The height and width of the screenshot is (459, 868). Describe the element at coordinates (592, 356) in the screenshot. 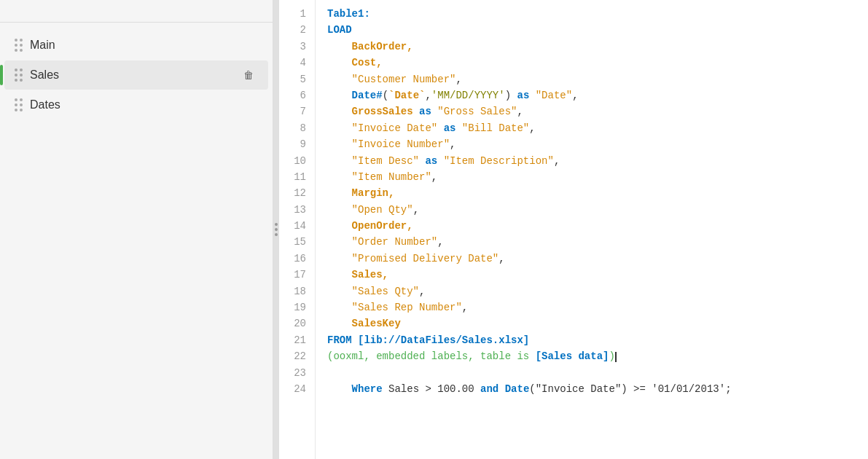

I see `code-line-22: (ooxml, embedded labels, table is [Sales…` at that location.